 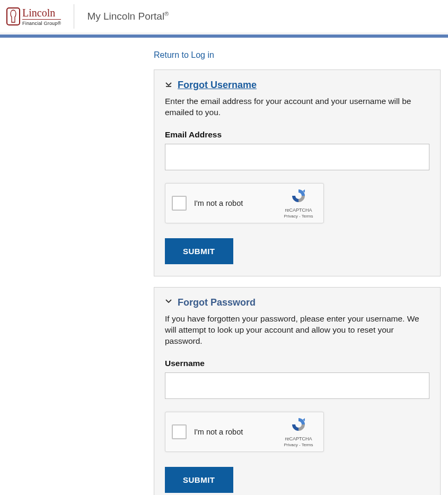 I want to click on email-label: Email Address, so click(x=297, y=135).